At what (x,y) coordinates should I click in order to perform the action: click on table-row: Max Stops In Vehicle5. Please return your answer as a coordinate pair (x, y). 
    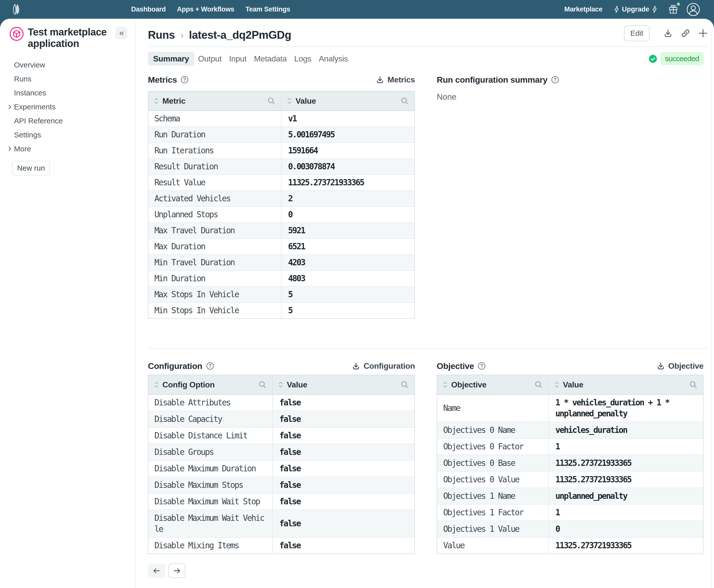
    Looking at the image, I should click on (281, 295).